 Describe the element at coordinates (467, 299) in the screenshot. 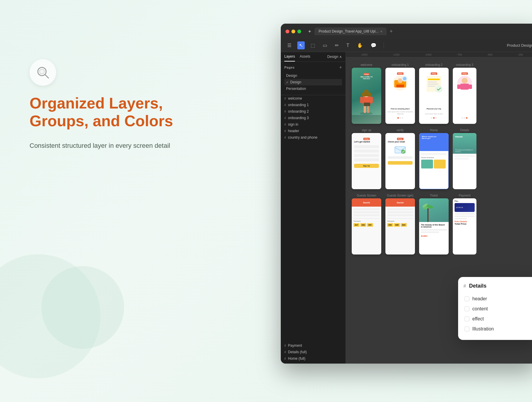

I see `popup-item-icon-header` at that location.